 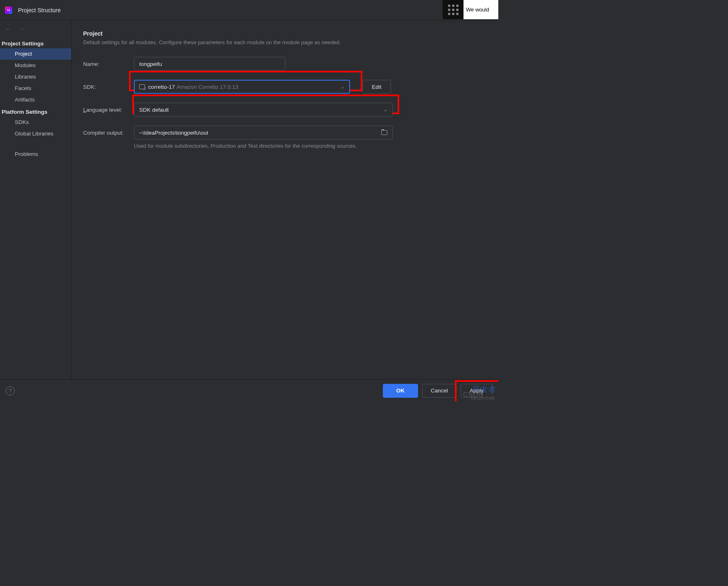 I want to click on compiler-output-label: Compiler output:, so click(x=109, y=133).